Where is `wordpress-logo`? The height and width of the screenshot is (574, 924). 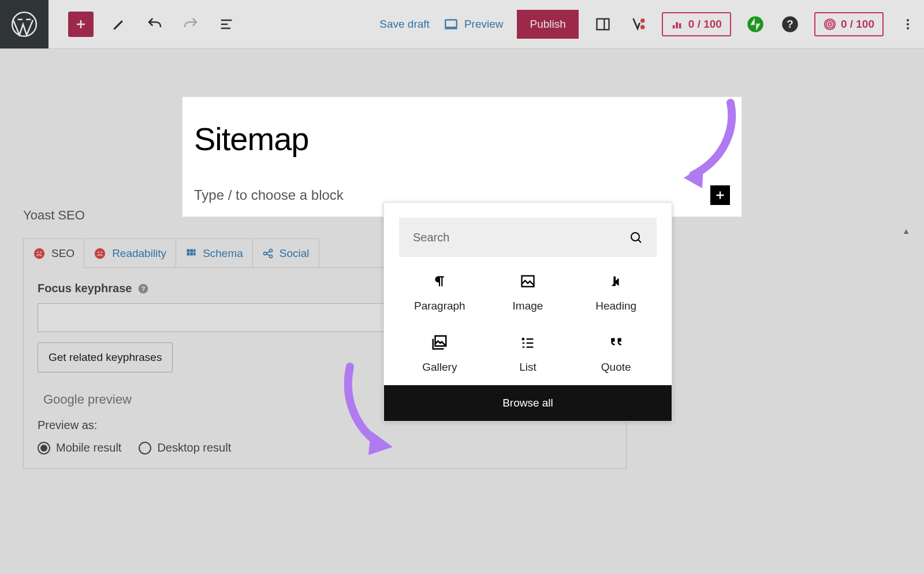
wordpress-logo is located at coordinates (24, 24).